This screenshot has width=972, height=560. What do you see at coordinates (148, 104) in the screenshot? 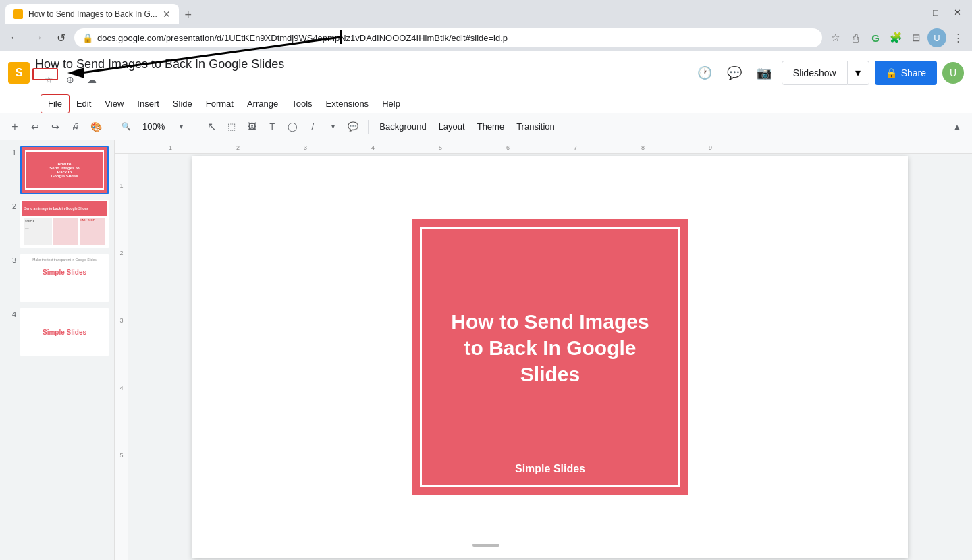
I see `menu-insert: Insert` at bounding box center [148, 104].